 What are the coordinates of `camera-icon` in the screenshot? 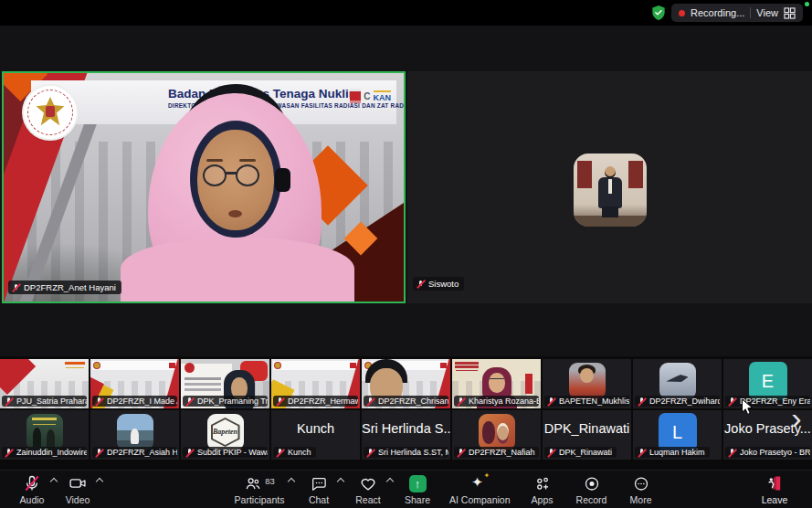 It's located at (78, 484).